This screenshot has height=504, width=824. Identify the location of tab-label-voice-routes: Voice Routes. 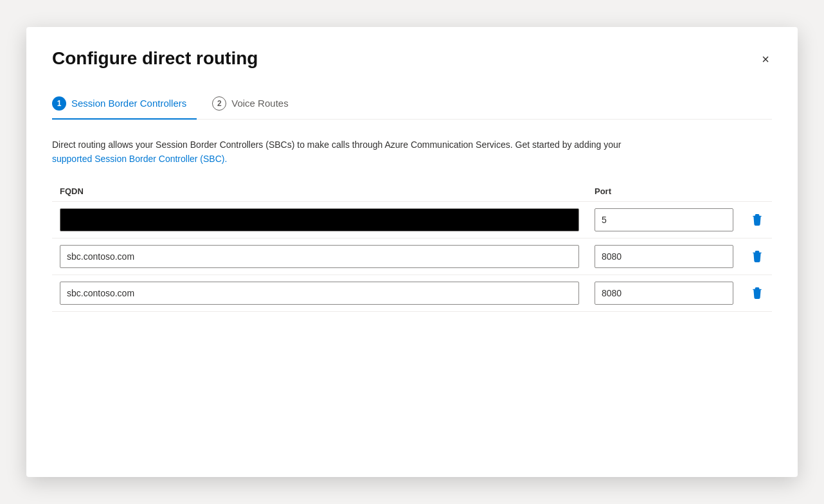
(260, 103).